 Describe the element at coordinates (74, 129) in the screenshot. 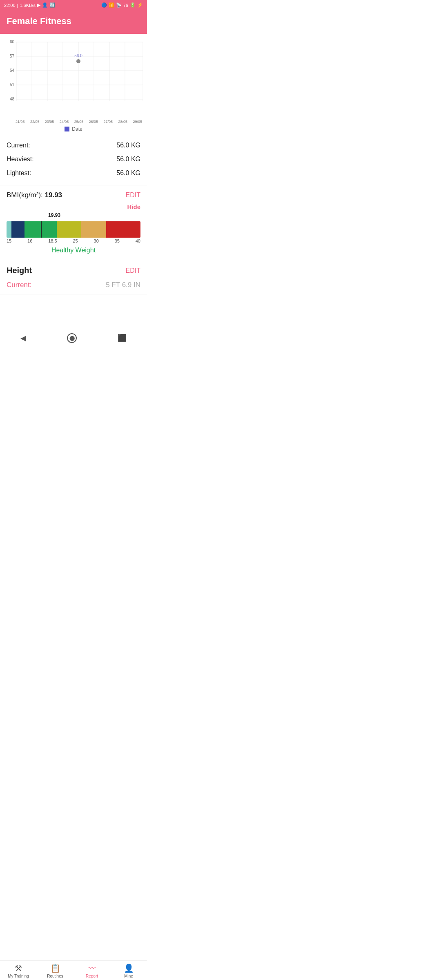

I see `chart-legend: Date` at that location.